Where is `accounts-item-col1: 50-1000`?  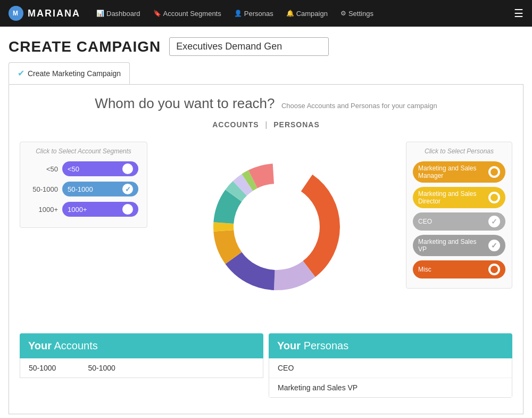 accounts-item-col1: 50-1000 is located at coordinates (43, 368).